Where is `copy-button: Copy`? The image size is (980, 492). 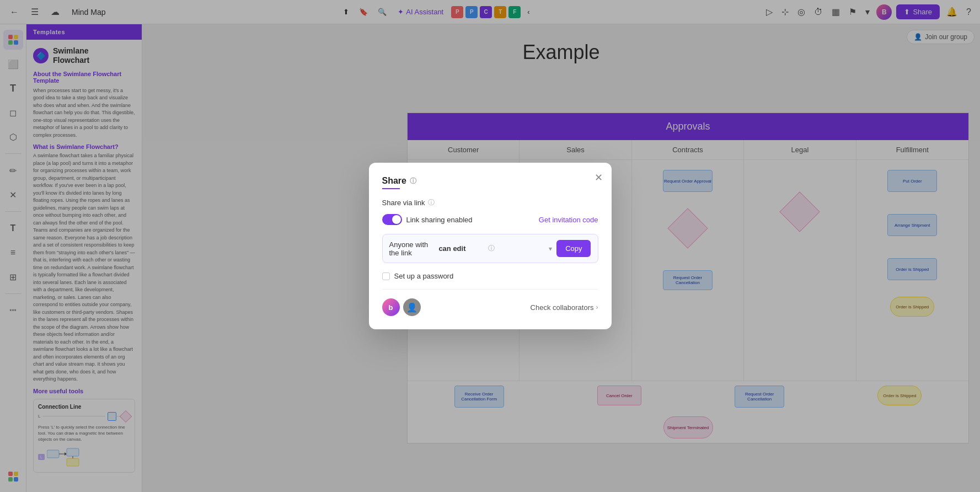
copy-button: Copy is located at coordinates (574, 248).